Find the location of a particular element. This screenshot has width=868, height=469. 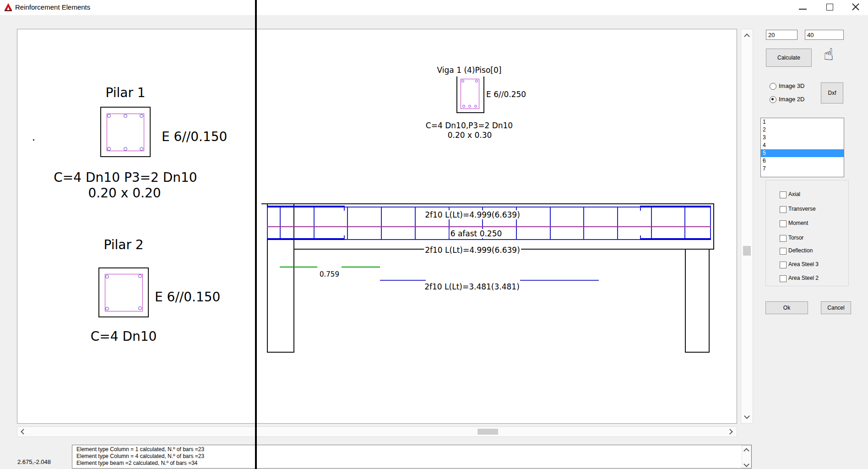

pilar1-bars-label: C=4 Dn10 P3=2 Dn10 is located at coordinates (125, 178).